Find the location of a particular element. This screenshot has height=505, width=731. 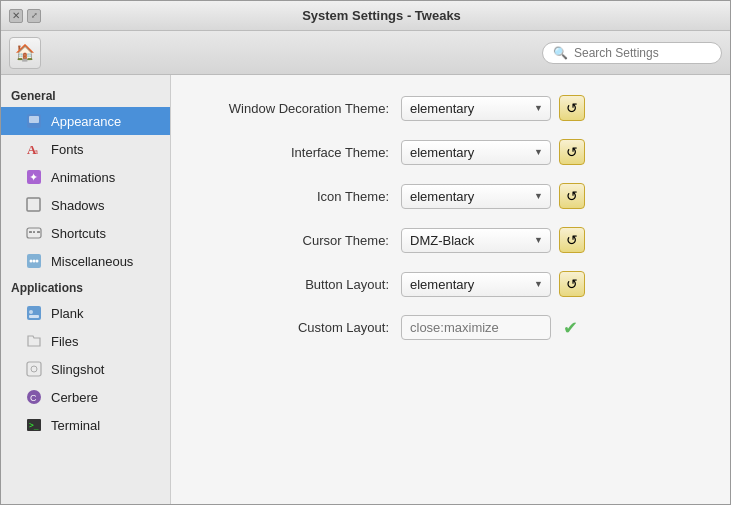

files-label: Files is located at coordinates (64, 342).